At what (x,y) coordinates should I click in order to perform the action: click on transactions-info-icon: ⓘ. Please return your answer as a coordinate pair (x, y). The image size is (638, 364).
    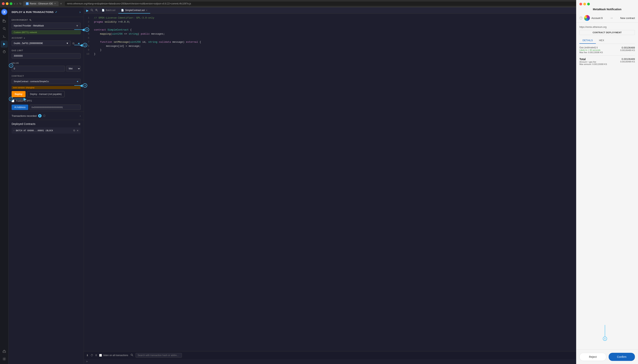
    Looking at the image, I should click on (44, 116).